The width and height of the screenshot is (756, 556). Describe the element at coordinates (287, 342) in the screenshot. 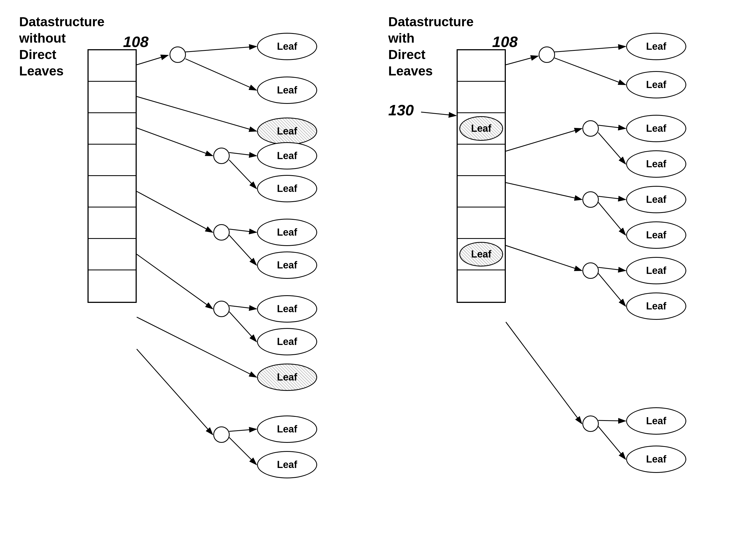

I see `left-leaf-9: Leaf` at that location.